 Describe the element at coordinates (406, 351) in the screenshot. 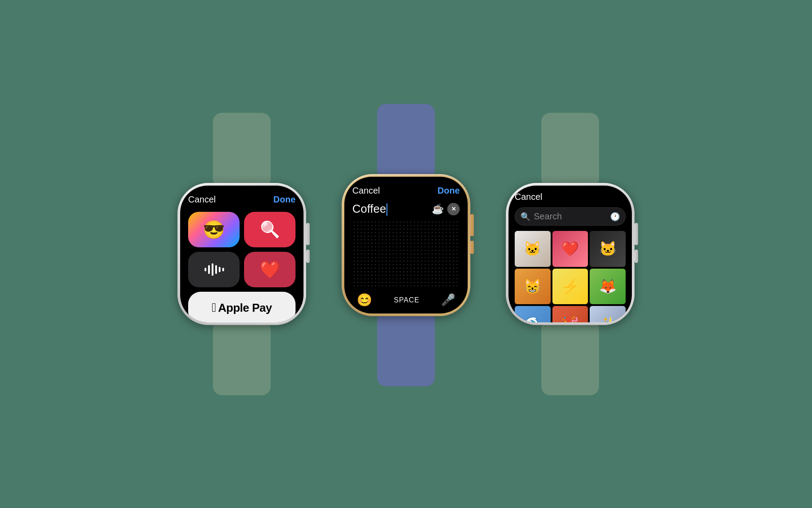

I see `watch2-band-bottom` at that location.